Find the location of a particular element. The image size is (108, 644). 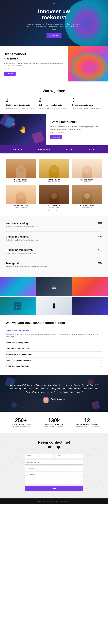

transform-image is located at coordinates (88, 64).